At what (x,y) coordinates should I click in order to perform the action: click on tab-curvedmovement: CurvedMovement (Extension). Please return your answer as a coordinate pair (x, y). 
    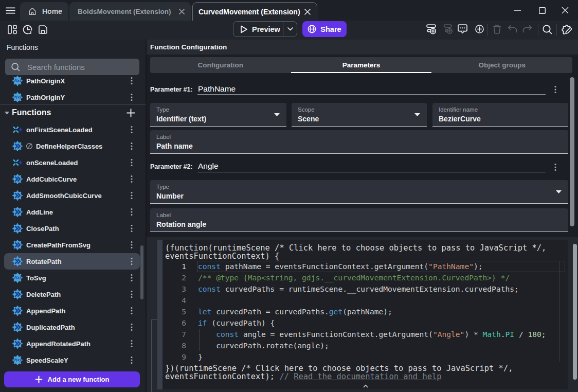
    Looking at the image, I should click on (255, 11).